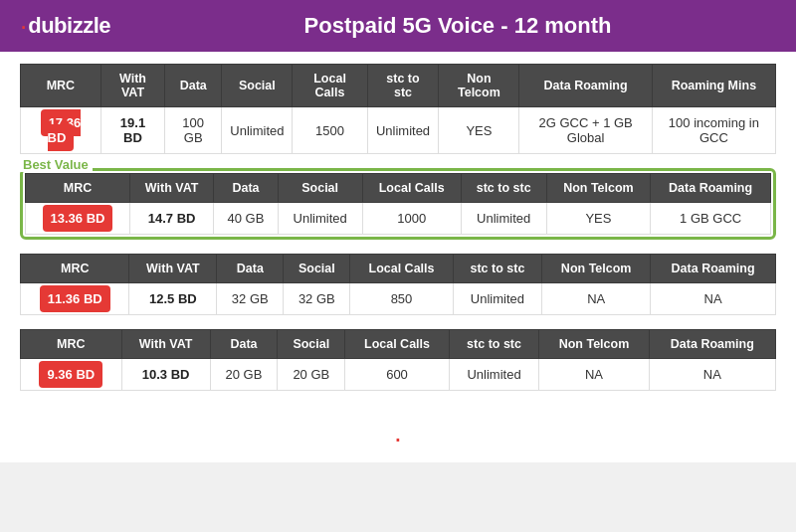 The height and width of the screenshot is (532, 796). I want to click on stc-value-3: Unlimited, so click(498, 299).